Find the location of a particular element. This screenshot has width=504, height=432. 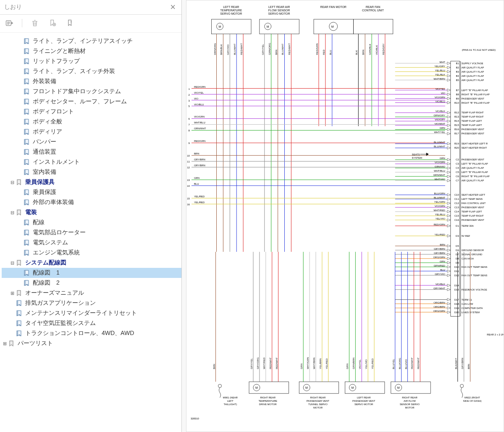

tree-item: 外装装備 is located at coordinates (92, 81).